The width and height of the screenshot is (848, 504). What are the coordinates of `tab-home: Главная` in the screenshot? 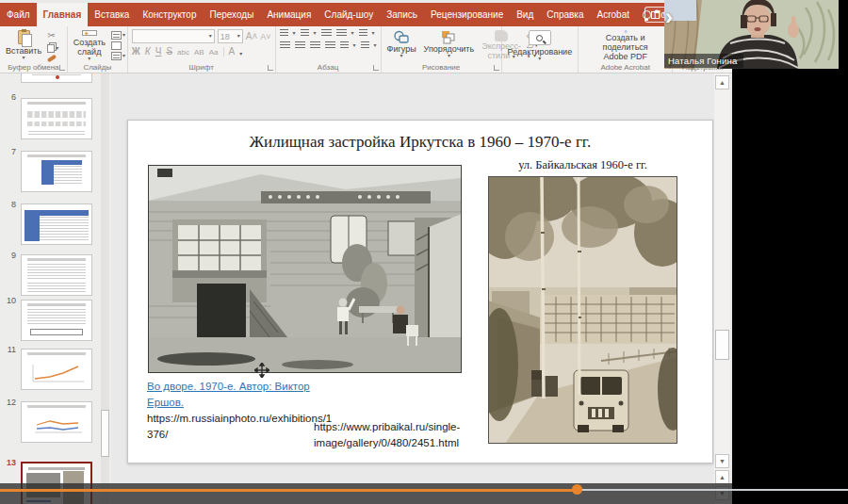 It's located at (62, 15).